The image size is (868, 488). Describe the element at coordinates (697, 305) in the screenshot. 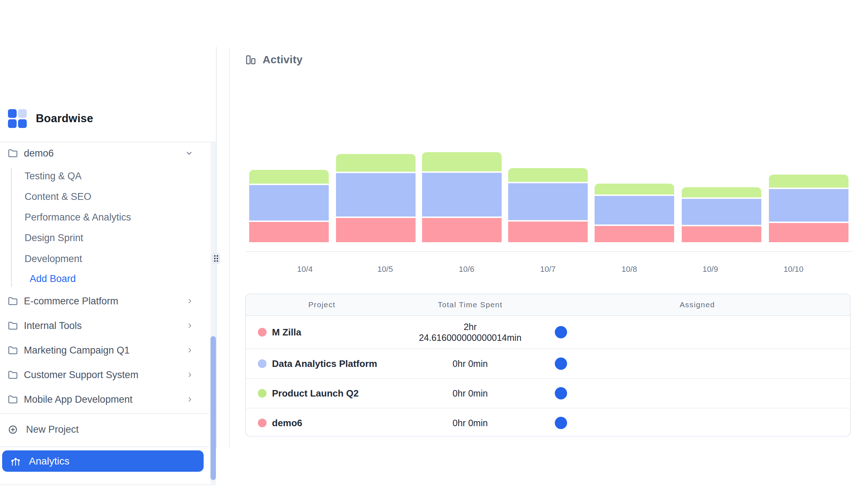

I see `column-header-assigned: Assigned` at that location.